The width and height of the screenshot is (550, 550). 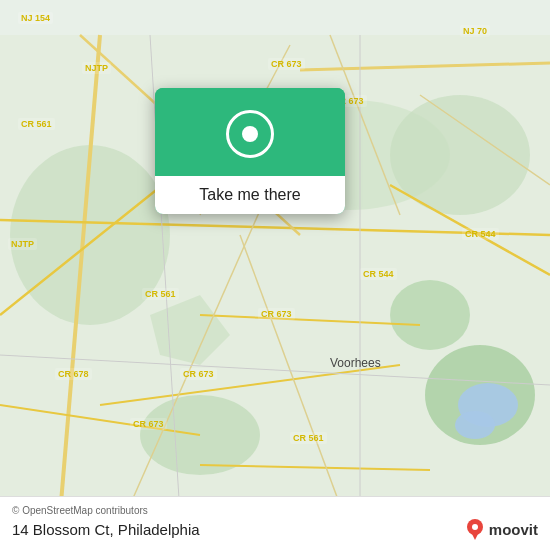 What do you see at coordinates (475, 529) in the screenshot?
I see `moovit-icon` at bounding box center [475, 529].